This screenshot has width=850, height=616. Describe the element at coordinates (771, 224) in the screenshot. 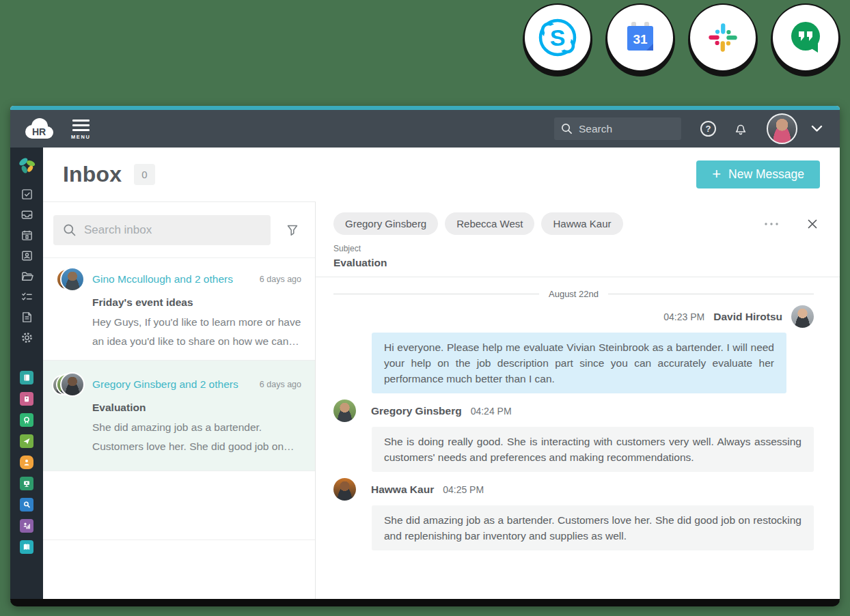

I see `more-options-icon` at that location.